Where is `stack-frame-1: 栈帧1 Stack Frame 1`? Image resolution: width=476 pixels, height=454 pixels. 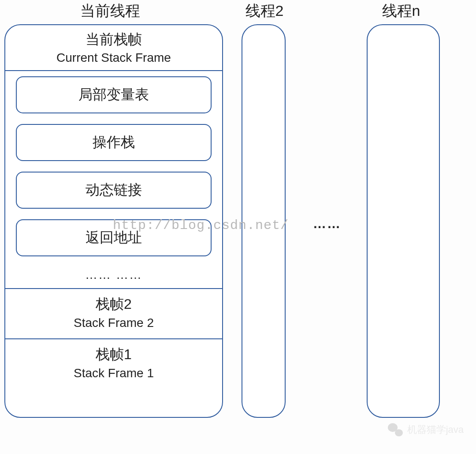
stack-frame-1: 栈帧1 Stack Frame 1 is located at coordinates (114, 364).